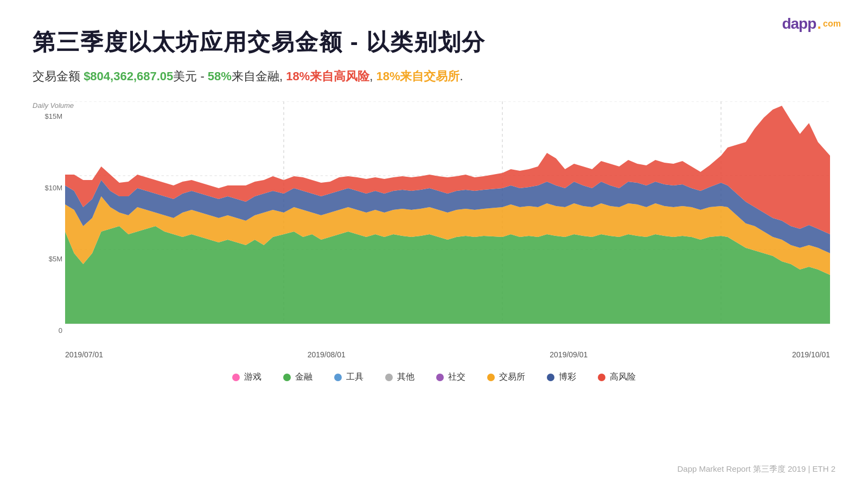 This screenshot has width=868, height=488. I want to click on comma1: ,, so click(283, 76).